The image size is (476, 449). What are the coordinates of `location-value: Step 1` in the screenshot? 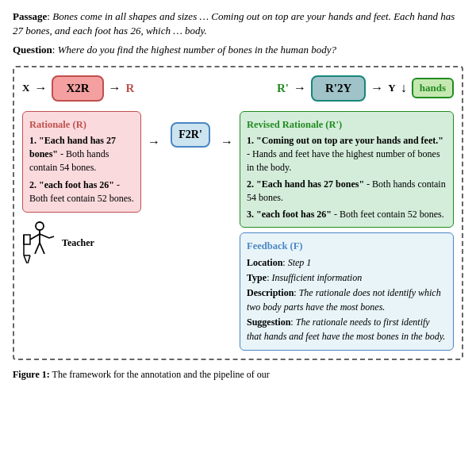 It's located at (300, 263).